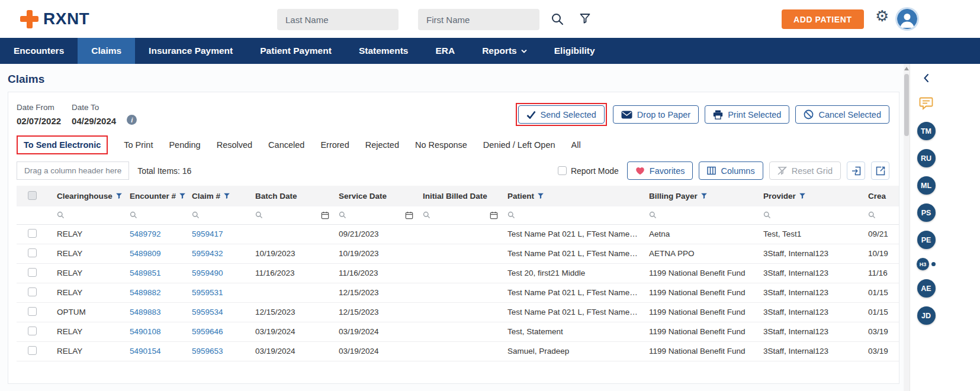 This screenshot has height=391, width=980. What do you see at coordinates (907, 105) in the screenshot?
I see `scrollbar-thumb` at bounding box center [907, 105].